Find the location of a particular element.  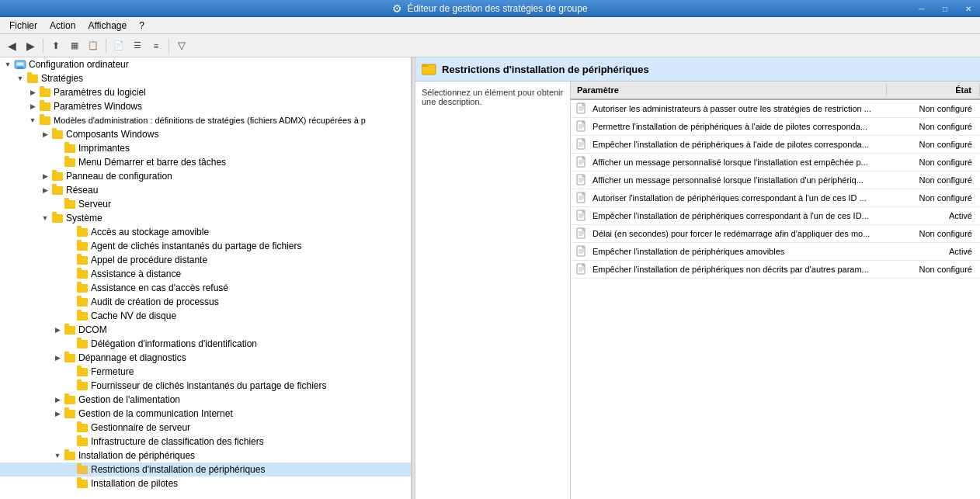

tree-systeme: ▼ Système is located at coordinates (205, 218).